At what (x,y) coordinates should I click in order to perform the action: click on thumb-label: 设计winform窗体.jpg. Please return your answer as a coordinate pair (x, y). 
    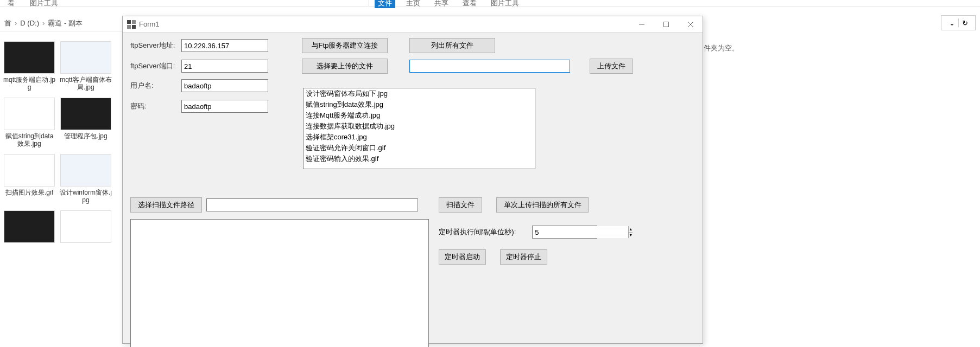
    Looking at the image, I should click on (86, 197).